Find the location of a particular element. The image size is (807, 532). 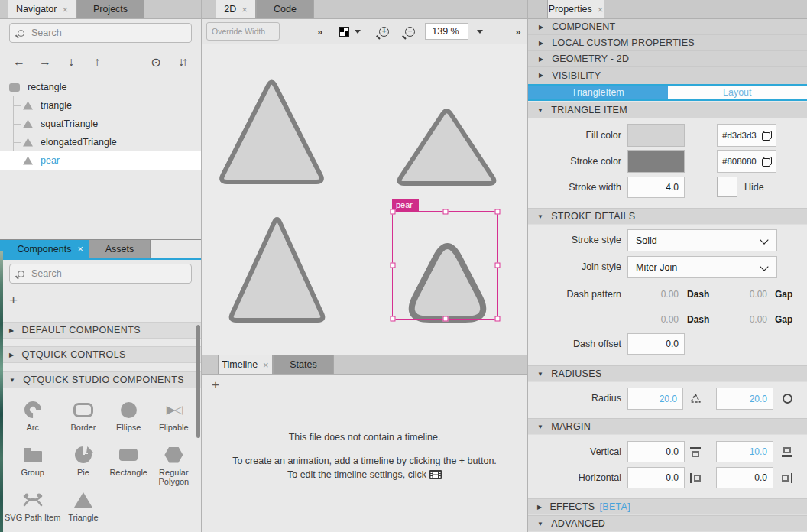

add-timeline-button: + is located at coordinates (216, 385).